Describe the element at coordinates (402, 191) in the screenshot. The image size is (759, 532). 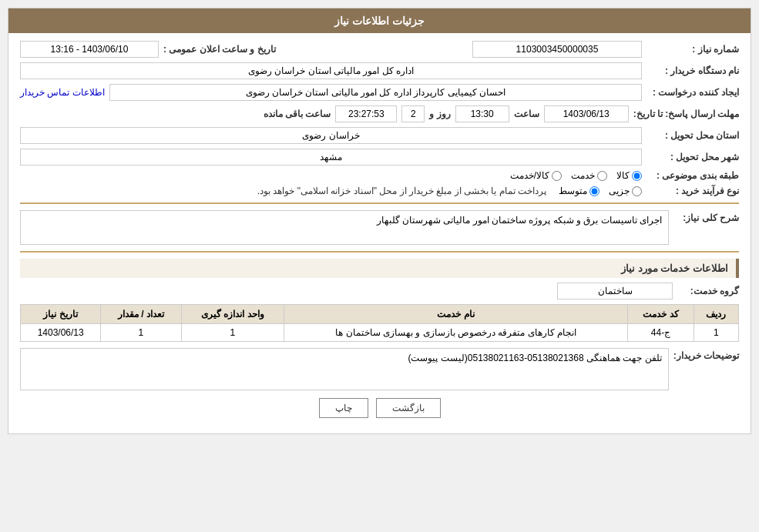
I see `purchase-note: پرداخت تمام یا بخشی از مبلغ خریدار از مح…` at that location.